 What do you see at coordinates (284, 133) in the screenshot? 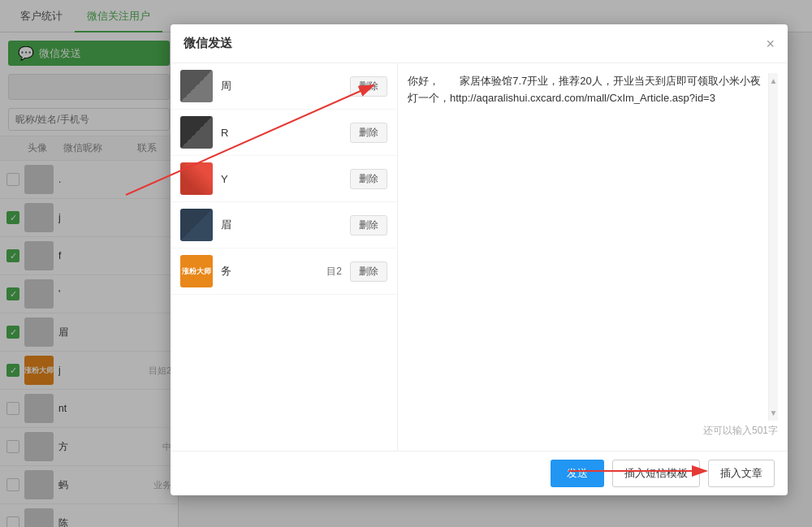
I see `recipient-item: R删除` at bounding box center [284, 133].